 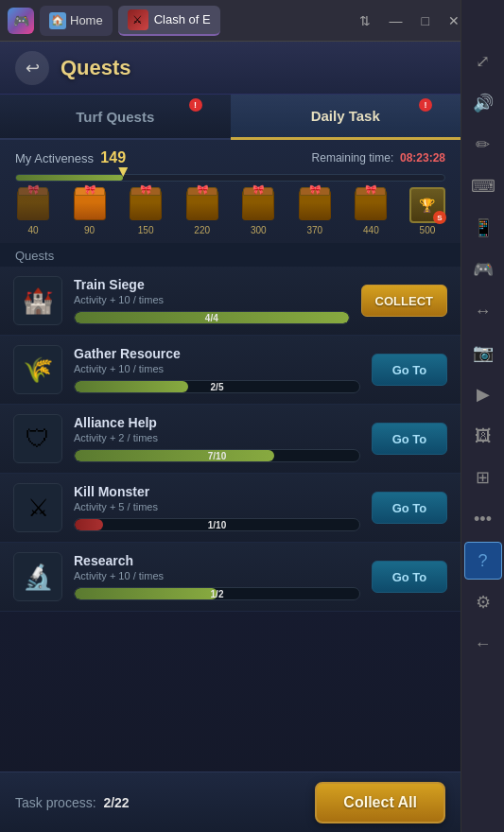 What do you see at coordinates (483, 145) in the screenshot?
I see `draw-btn: ✏` at bounding box center [483, 145].